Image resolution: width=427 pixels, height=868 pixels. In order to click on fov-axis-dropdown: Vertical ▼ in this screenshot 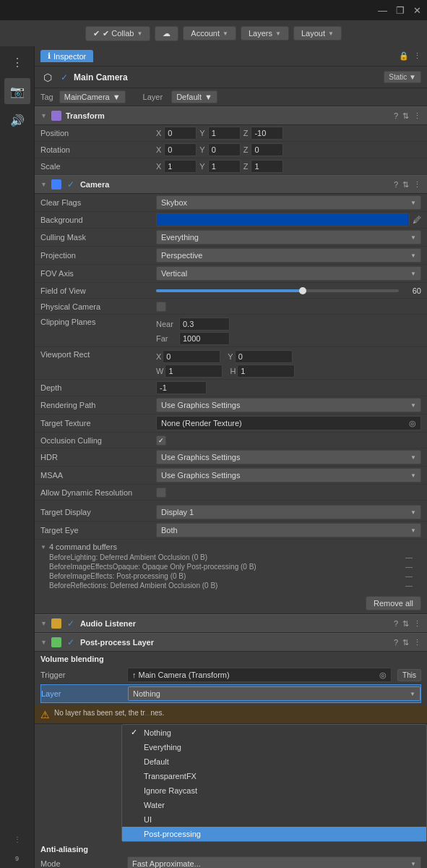, I will do `click(289, 273)`.